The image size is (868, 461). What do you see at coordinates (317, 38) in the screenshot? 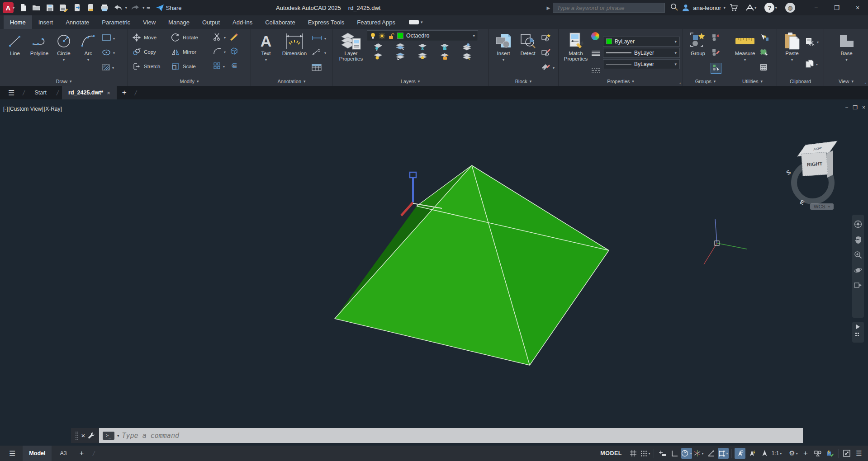
I see `dim-linear-button` at bounding box center [317, 38].